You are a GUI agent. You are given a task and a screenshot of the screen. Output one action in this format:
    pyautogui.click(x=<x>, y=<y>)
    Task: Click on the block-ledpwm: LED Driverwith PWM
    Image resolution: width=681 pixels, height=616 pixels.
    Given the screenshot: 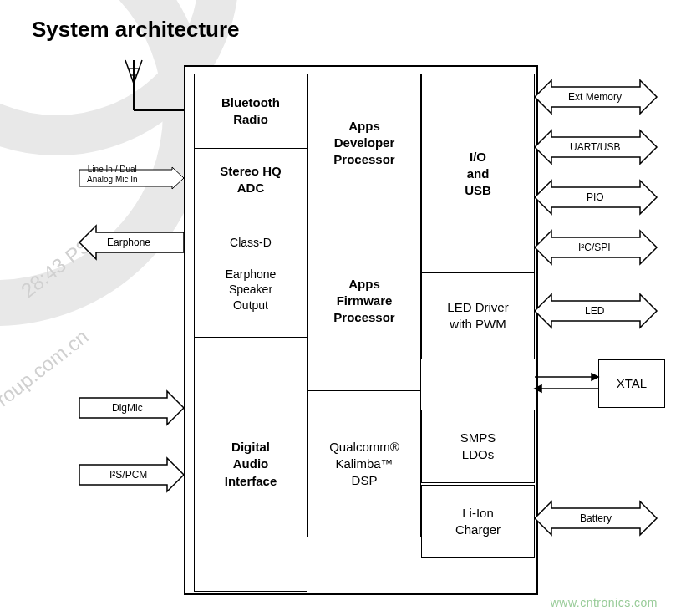 What is the action you would take?
    pyautogui.click(x=478, y=316)
    